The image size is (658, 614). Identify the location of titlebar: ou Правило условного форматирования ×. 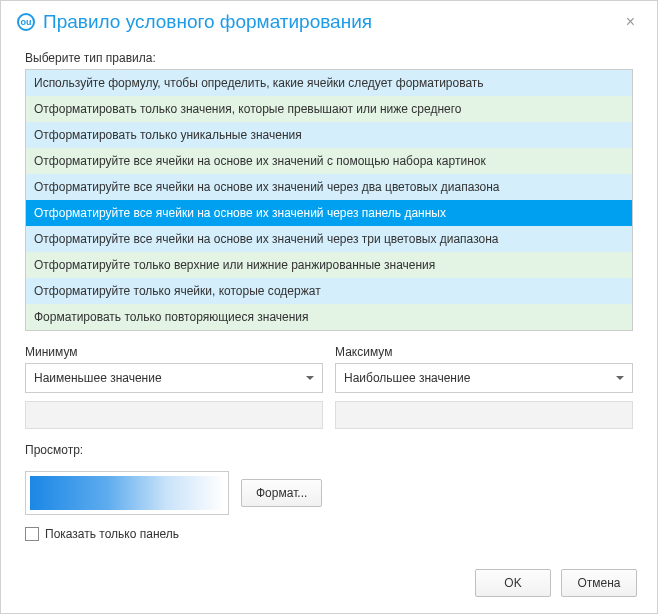
(329, 20).